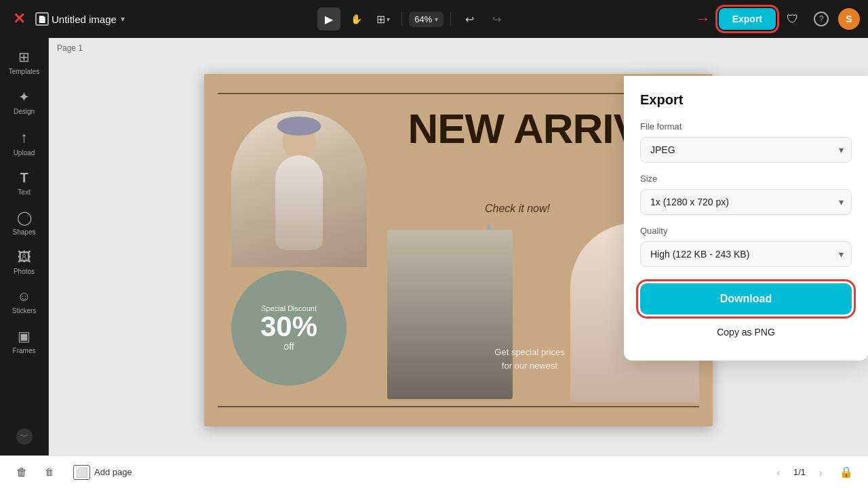 The image size is (868, 488). Describe the element at coordinates (434, 19) in the screenshot. I see `topbar: ✕ 📄 Untitled image ▾ ▶ ✋ ⊞ ▾ 64% ▾` at that location.